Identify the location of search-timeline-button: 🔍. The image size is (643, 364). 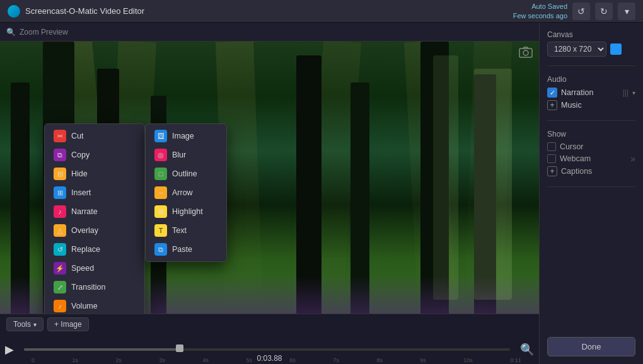
(527, 350).